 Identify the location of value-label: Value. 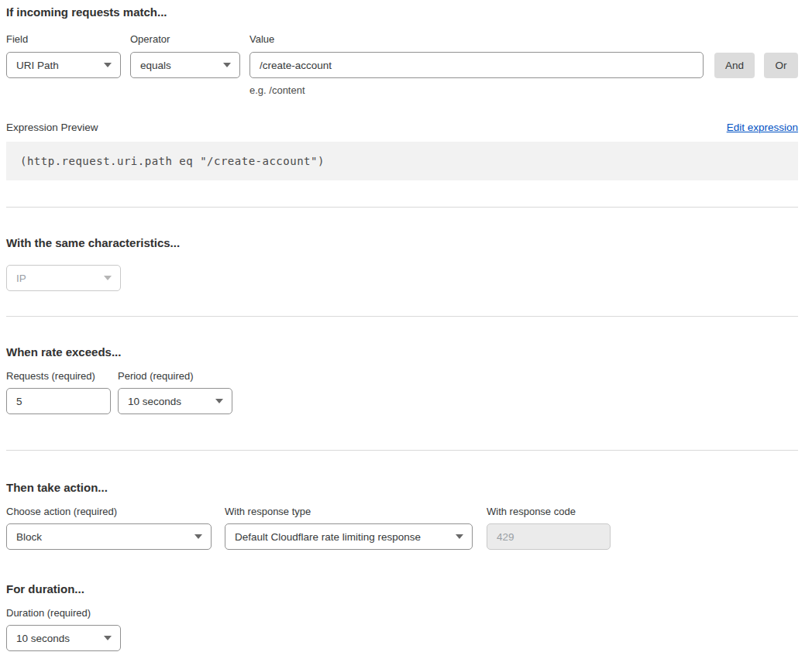
(524, 39).